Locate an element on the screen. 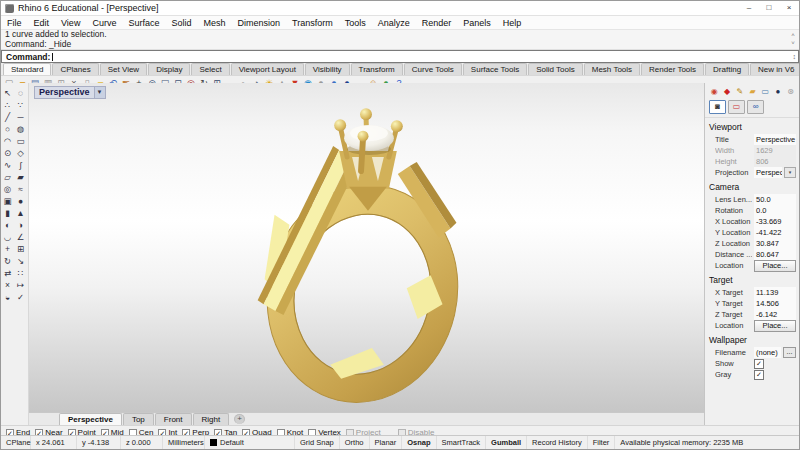 The height and width of the screenshot is (450, 800). extend-icon: ↦ is located at coordinates (20, 285).